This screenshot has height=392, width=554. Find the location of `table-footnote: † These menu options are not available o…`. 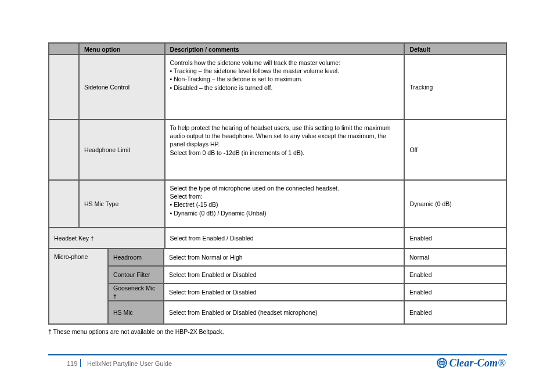

table-footnote: † These menu options are not available o… is located at coordinates (136, 332).